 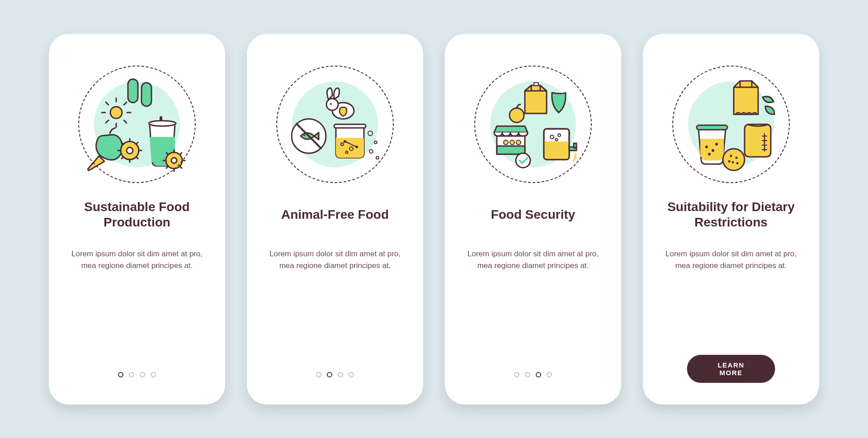 What do you see at coordinates (731, 215) in the screenshot?
I see `screen-title: Suitability for Dietary Restrictions` at bounding box center [731, 215].